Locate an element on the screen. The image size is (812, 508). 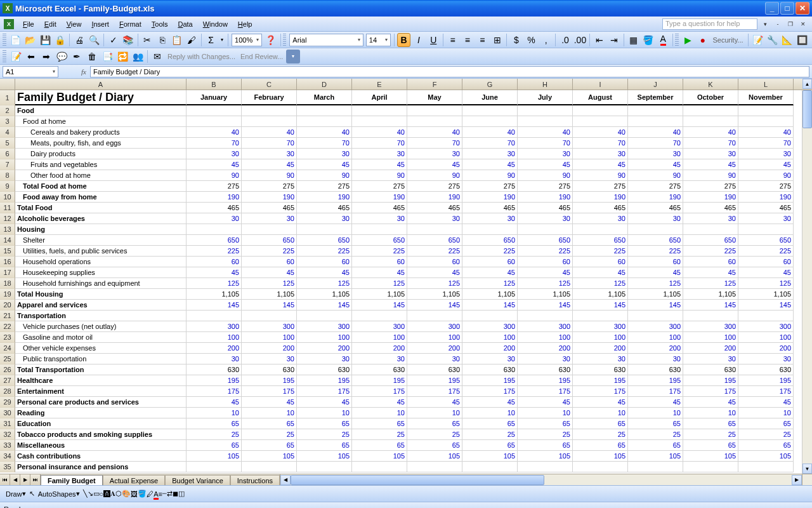
cell-H10: 190 is located at coordinates (546, 197).